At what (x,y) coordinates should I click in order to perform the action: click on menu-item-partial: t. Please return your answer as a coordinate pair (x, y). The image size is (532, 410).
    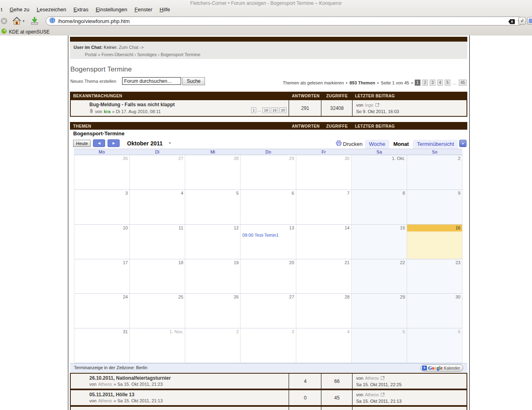
    Looking at the image, I should click on (2, 10).